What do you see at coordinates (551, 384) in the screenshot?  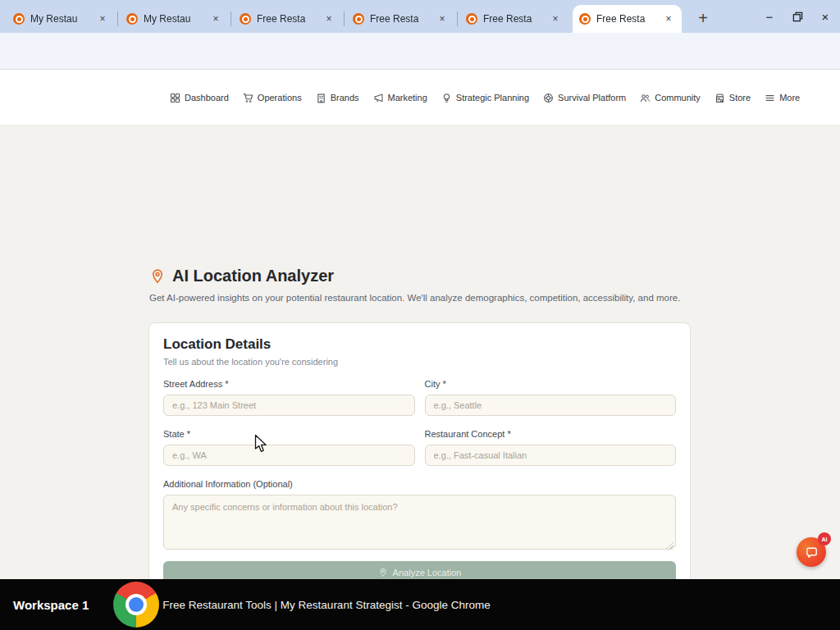 I see `city-label: City *` at bounding box center [551, 384].